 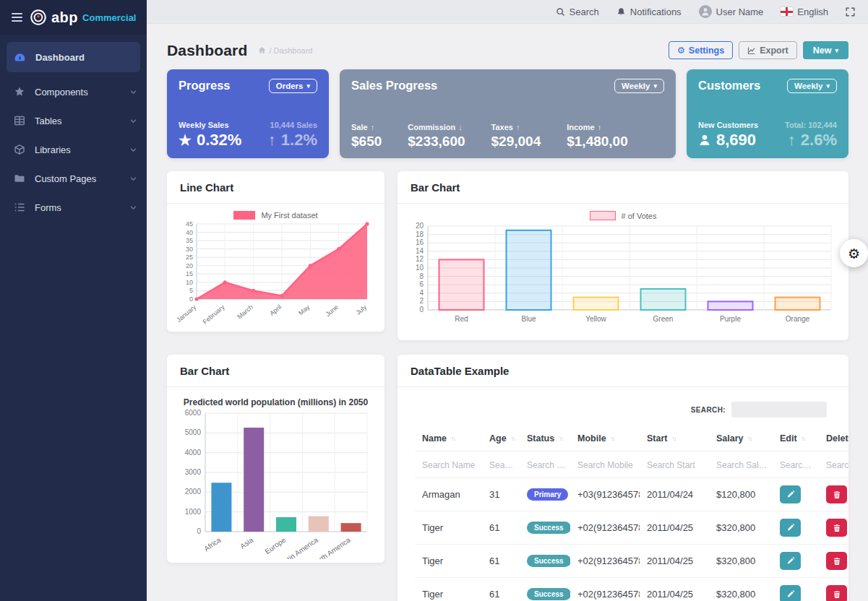 What do you see at coordinates (768, 51) in the screenshot?
I see `export-button: Export` at bounding box center [768, 51].